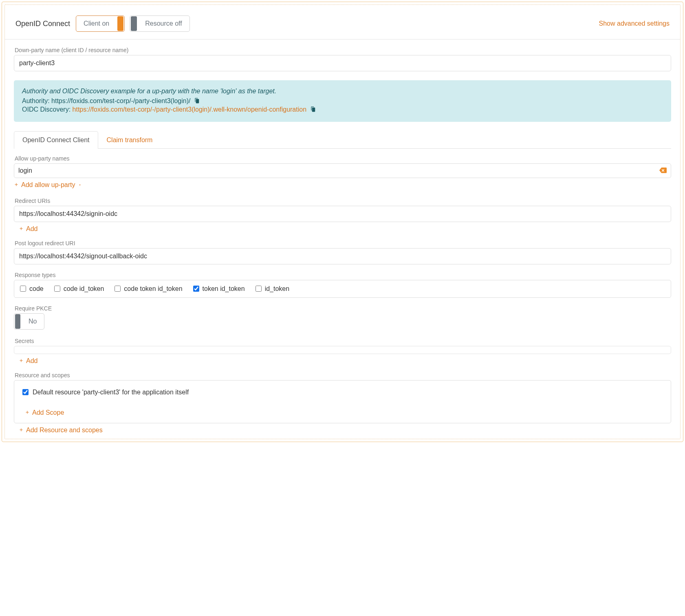 The width and height of the screenshot is (685, 616). I want to click on allow-up-party-block: Allow up-party names login Add allow up-…, so click(342, 172).